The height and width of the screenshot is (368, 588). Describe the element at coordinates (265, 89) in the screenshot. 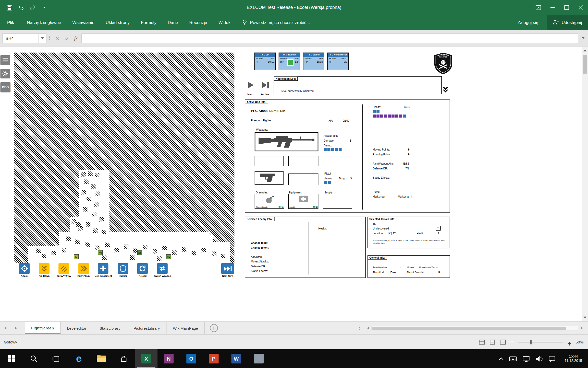

I see `active-button: Active` at that location.